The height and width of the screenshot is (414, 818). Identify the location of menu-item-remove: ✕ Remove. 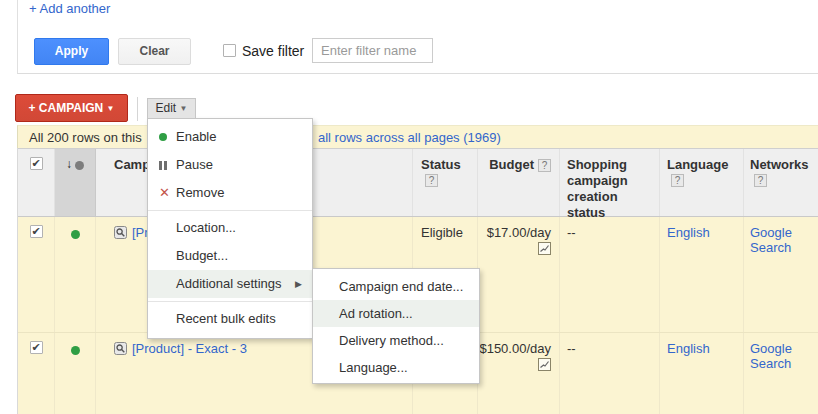
(230, 193).